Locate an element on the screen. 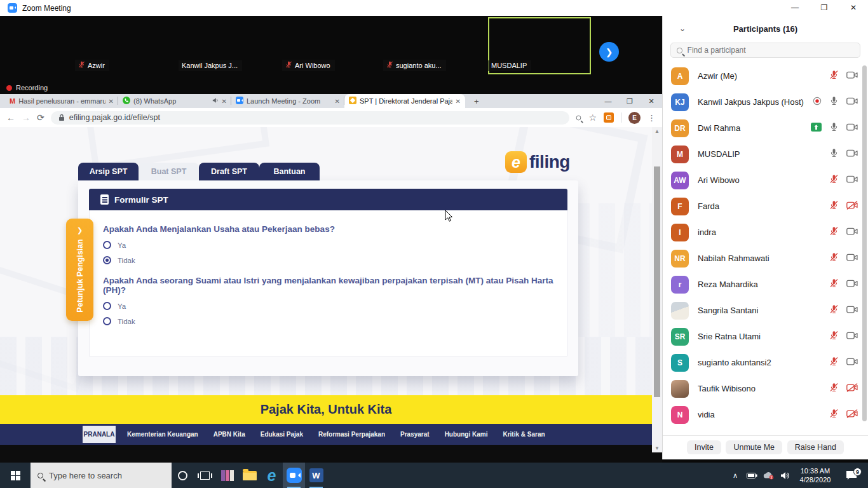  footer-link: APBN Kita is located at coordinates (229, 435).